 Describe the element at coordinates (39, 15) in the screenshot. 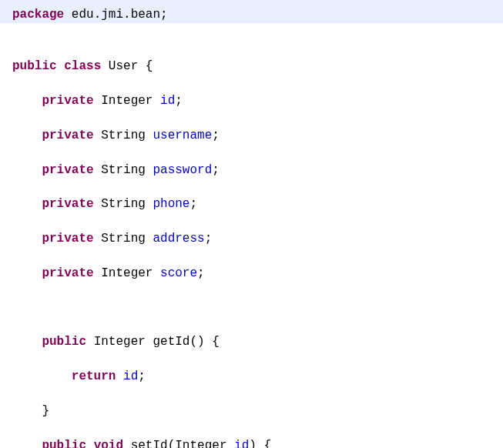

I see `keyword-package: package` at that location.